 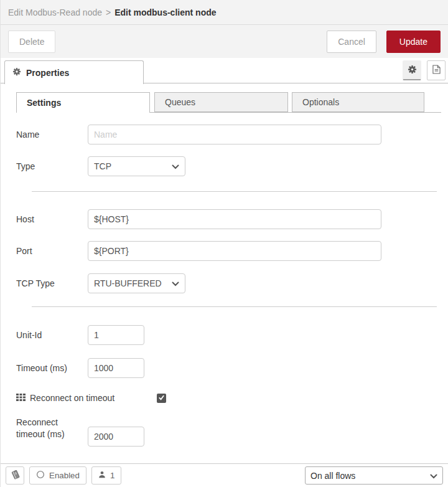 I want to click on enabled-toggle-button: Enabled, so click(x=58, y=476).